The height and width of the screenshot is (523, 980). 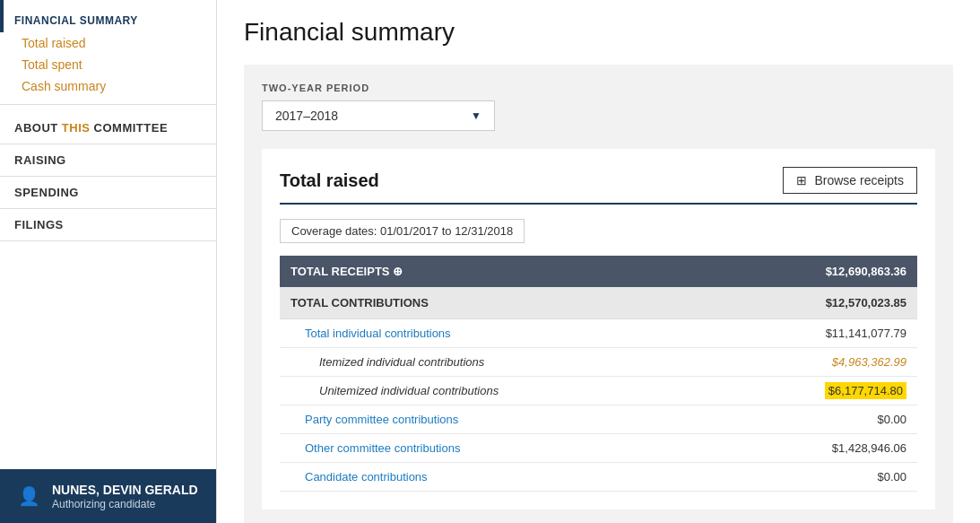 What do you see at coordinates (29, 496) in the screenshot?
I see `candidate-avatar-icon: 👤` at bounding box center [29, 496].